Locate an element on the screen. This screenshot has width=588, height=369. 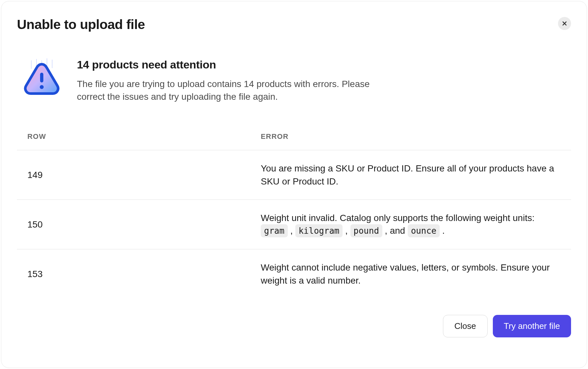
header-row: ROW is located at coordinates (139, 141).